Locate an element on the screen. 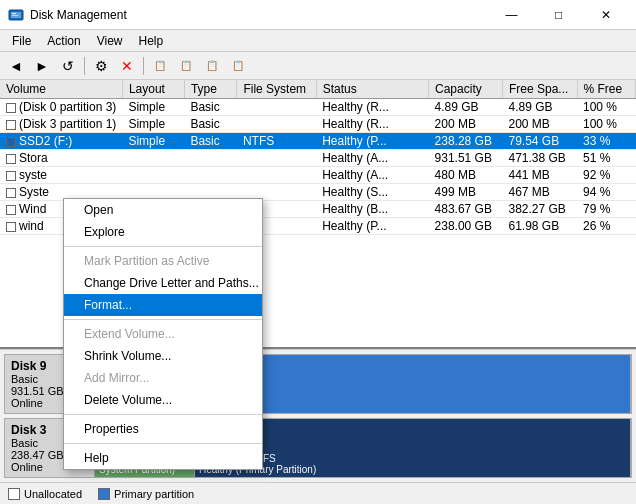  cell-pct: 51 % is located at coordinates (606, 158).